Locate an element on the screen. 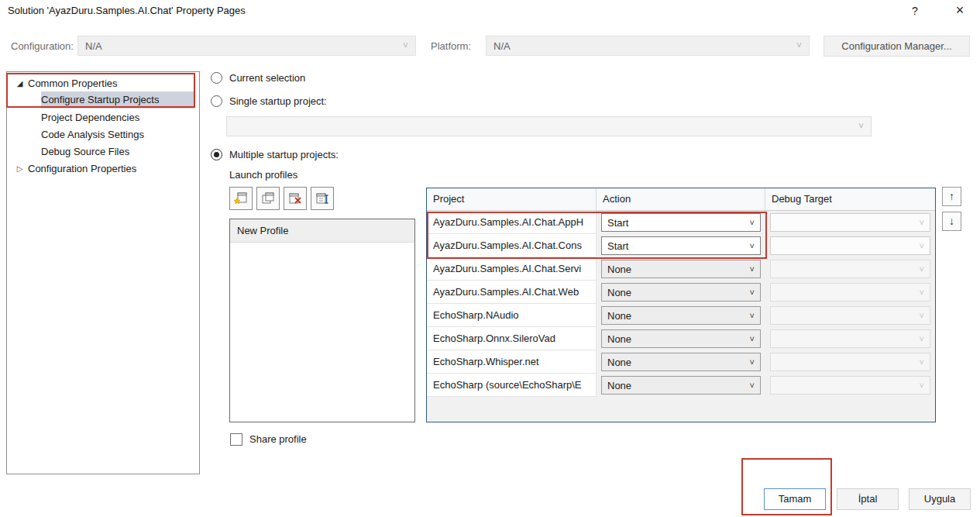  cancel-button: İptal is located at coordinates (868, 499).